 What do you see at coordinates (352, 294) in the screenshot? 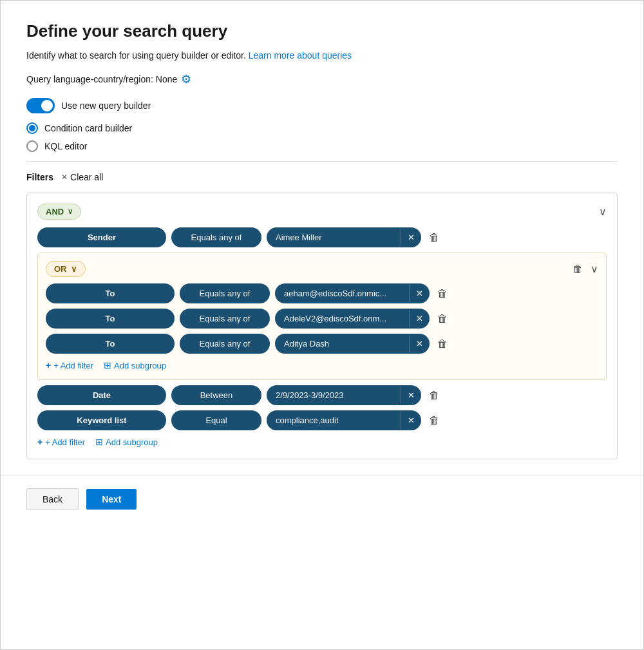
I see `to-value-wrapper-1: aeham@ediscoSdf.onmic... ✕` at bounding box center [352, 294].